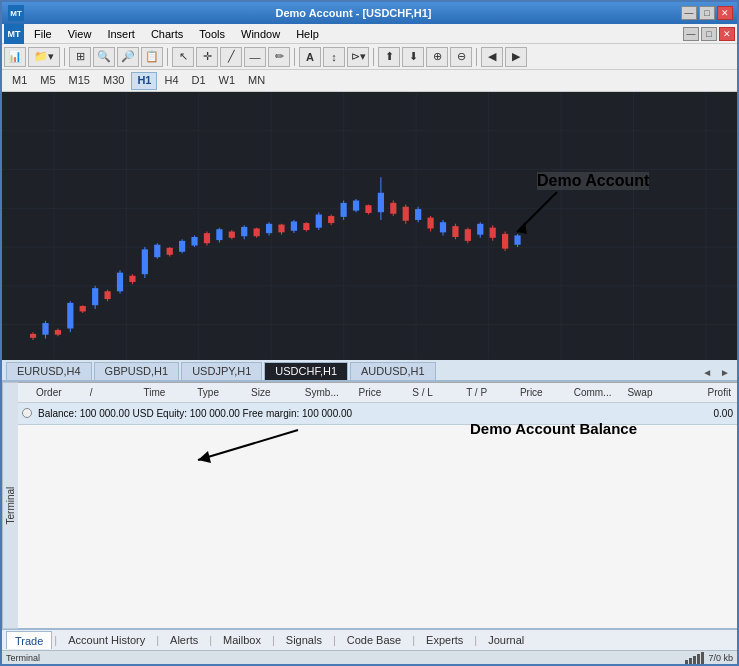  I want to click on tf-h1: H1, so click(144, 81).